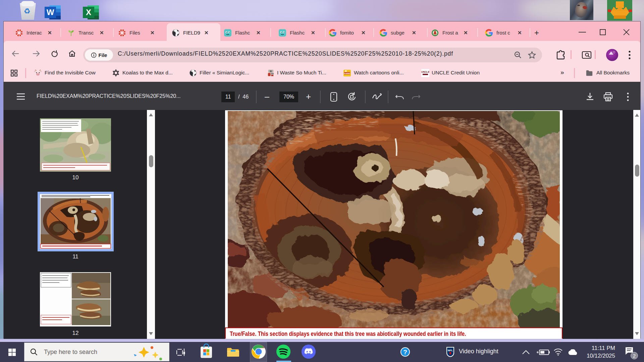 The image size is (644, 362). What do you see at coordinates (425, 72) in the screenshot?
I see `svg-text: UNCLE` at bounding box center [425, 72].